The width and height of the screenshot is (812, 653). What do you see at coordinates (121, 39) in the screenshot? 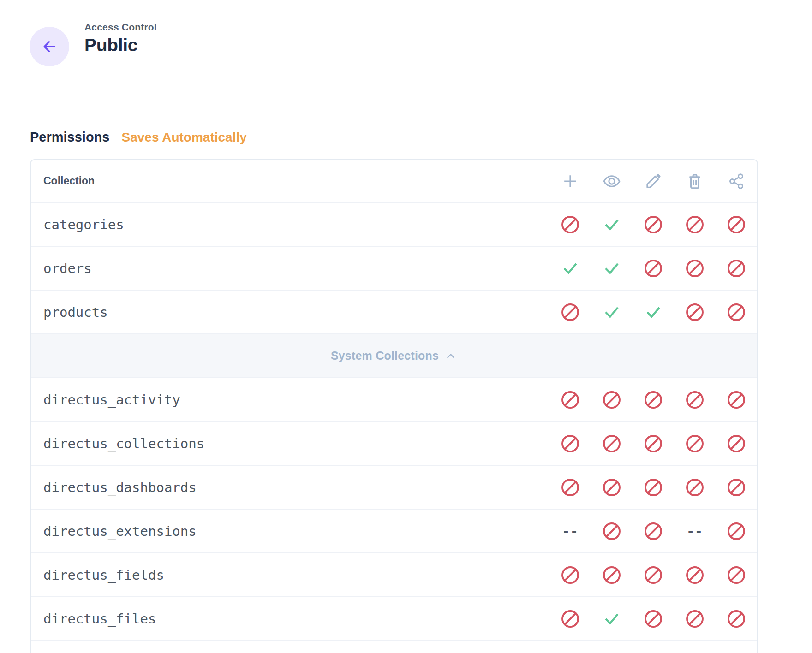
I see `title-block: Access Control Public` at bounding box center [121, 39].